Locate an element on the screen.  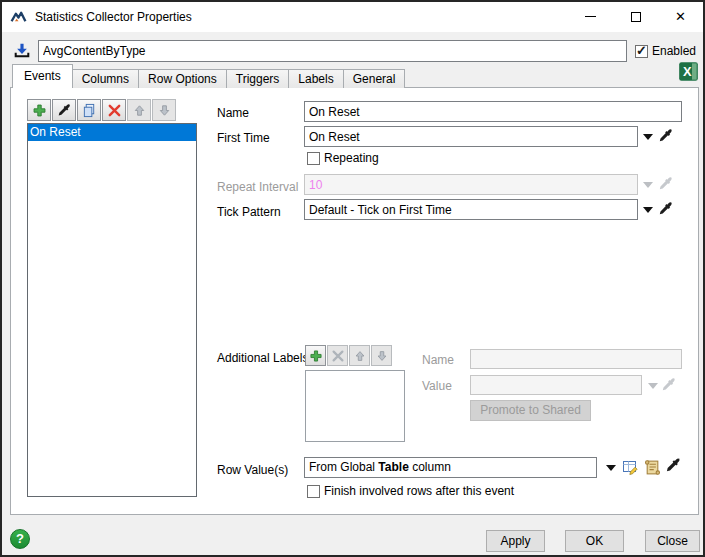
add-label-button is located at coordinates (316, 356).